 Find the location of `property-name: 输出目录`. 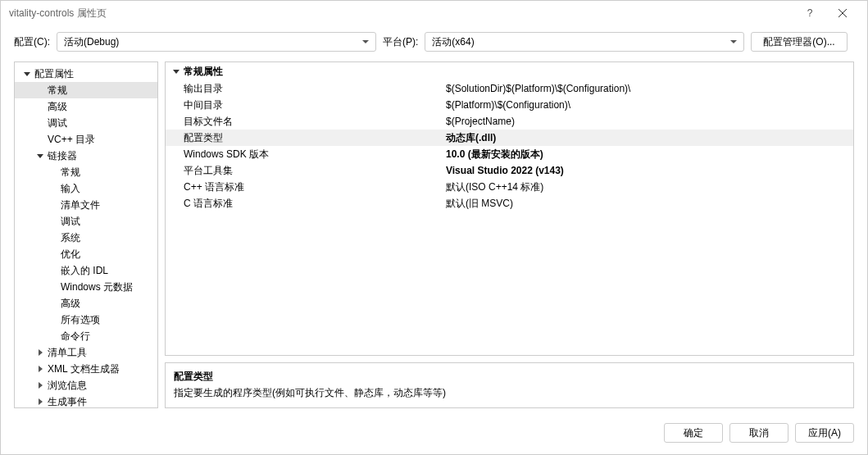

property-name: 输出目录 is located at coordinates (315, 89).